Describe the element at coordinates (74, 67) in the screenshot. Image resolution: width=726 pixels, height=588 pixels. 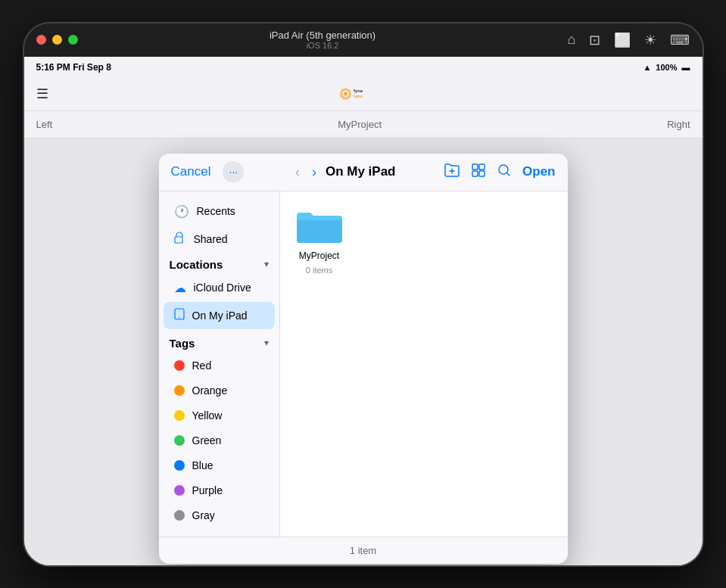
I see `status-time: 5:16 PM Fri Sep 8` at that location.